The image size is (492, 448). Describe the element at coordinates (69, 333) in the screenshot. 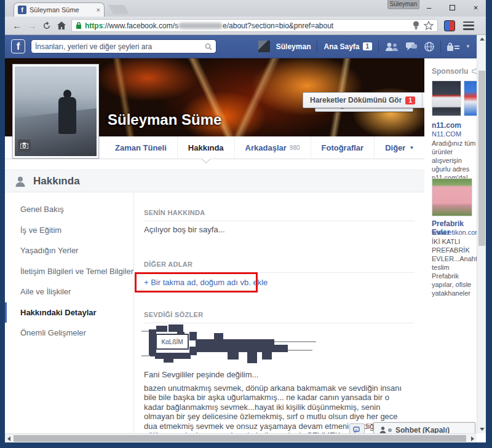

I see `nav-item-life-events: Önemli Gelişmeler` at that location.